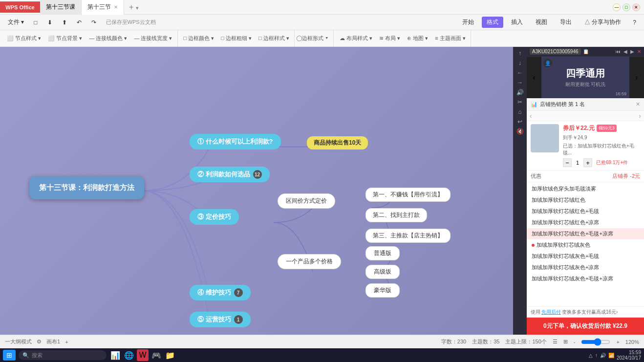 The image size is (644, 362). I want to click on theme-btn: ≡ 主题画面 ▾, so click(451, 38).